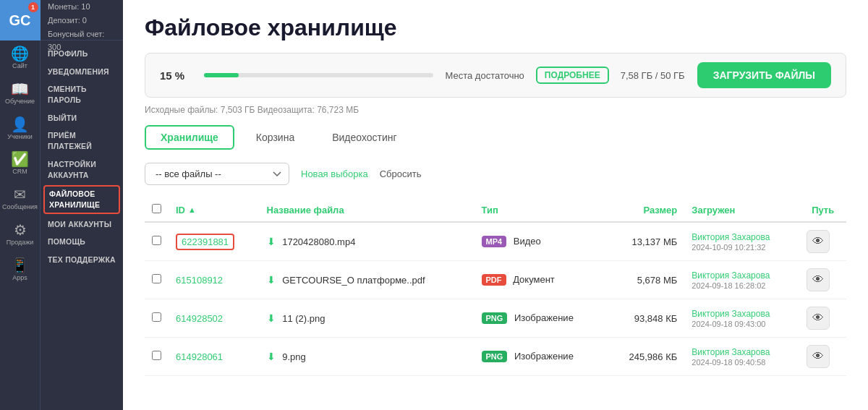 The image size is (868, 410). What do you see at coordinates (20, 164) in the screenshot?
I see `icon-nav: 🌐 Сайт📖 Обучение👤 Ученики✅ CRM✉ Сообщени…` at bounding box center [20, 164].